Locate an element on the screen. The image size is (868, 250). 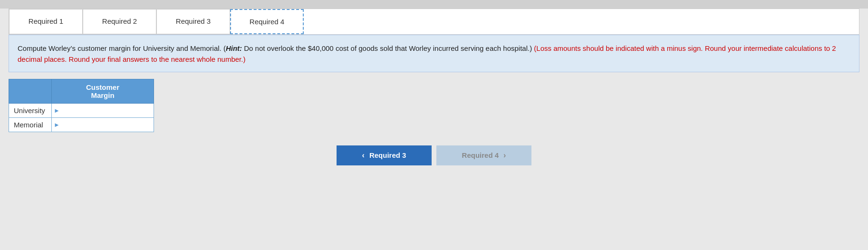
input-cell-university: ► is located at coordinates (103, 110).